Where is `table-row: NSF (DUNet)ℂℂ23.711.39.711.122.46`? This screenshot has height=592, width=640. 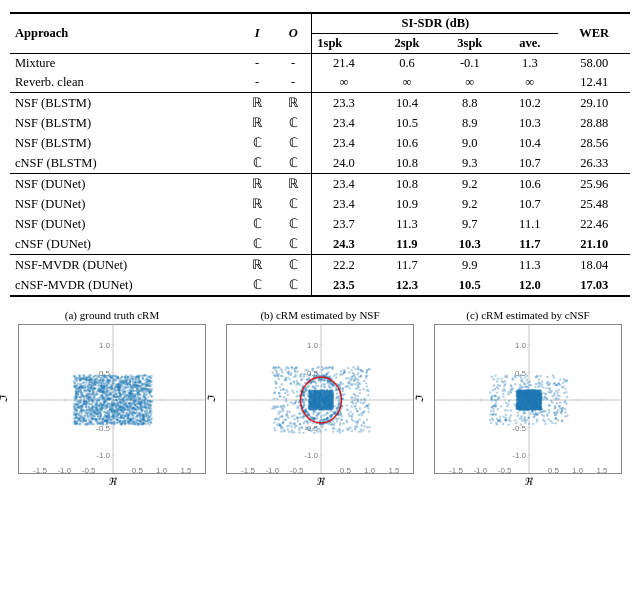
table-row: NSF (DUNet)ℂℂ23.711.39.711.122.46 is located at coordinates (320, 224).